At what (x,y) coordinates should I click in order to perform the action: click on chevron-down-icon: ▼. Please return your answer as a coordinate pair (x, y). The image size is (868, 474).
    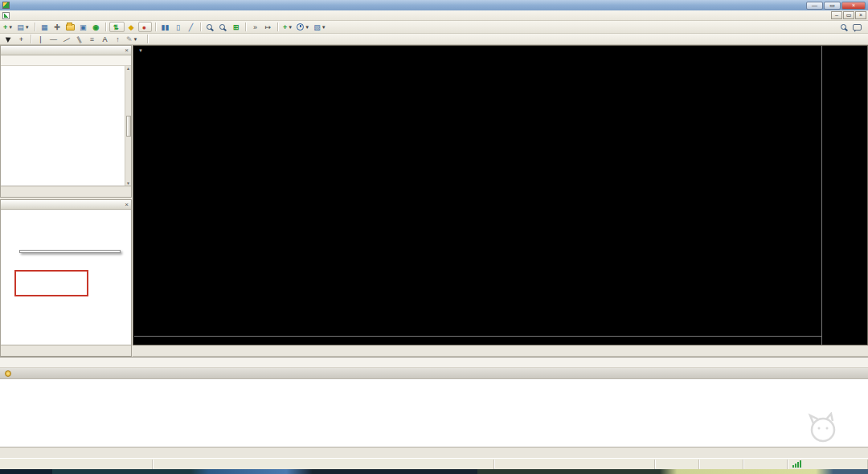
    Looking at the image, I should click on (141, 51).